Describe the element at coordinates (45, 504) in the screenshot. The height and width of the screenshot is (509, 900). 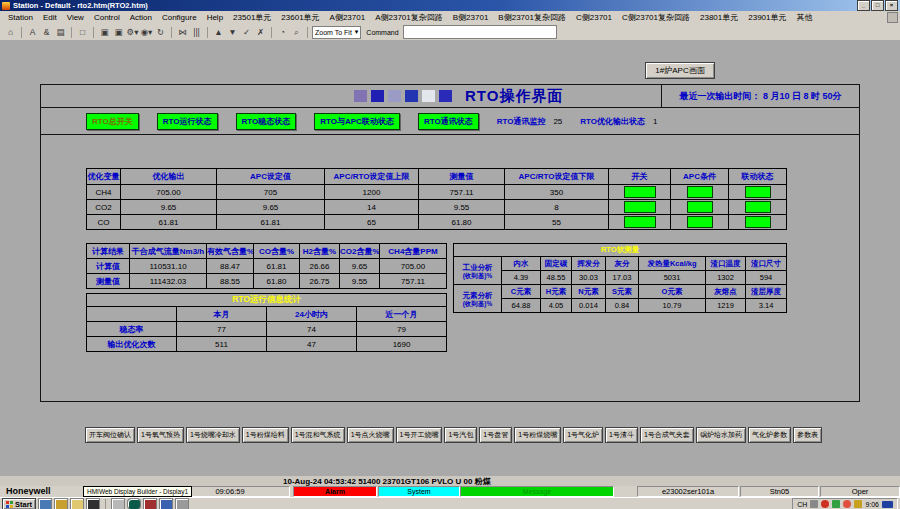
I see `monitor-icon` at that location.